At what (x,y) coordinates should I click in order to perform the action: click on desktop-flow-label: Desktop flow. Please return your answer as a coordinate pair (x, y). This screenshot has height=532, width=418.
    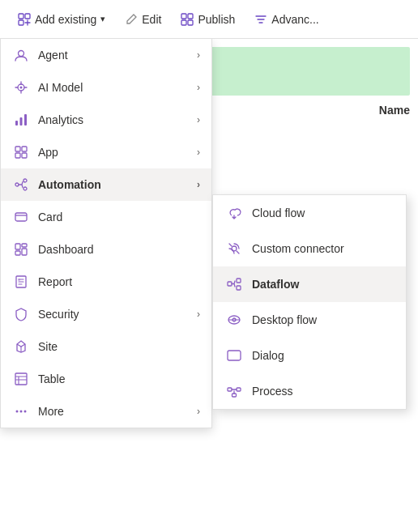
    Looking at the image, I should click on (284, 320).